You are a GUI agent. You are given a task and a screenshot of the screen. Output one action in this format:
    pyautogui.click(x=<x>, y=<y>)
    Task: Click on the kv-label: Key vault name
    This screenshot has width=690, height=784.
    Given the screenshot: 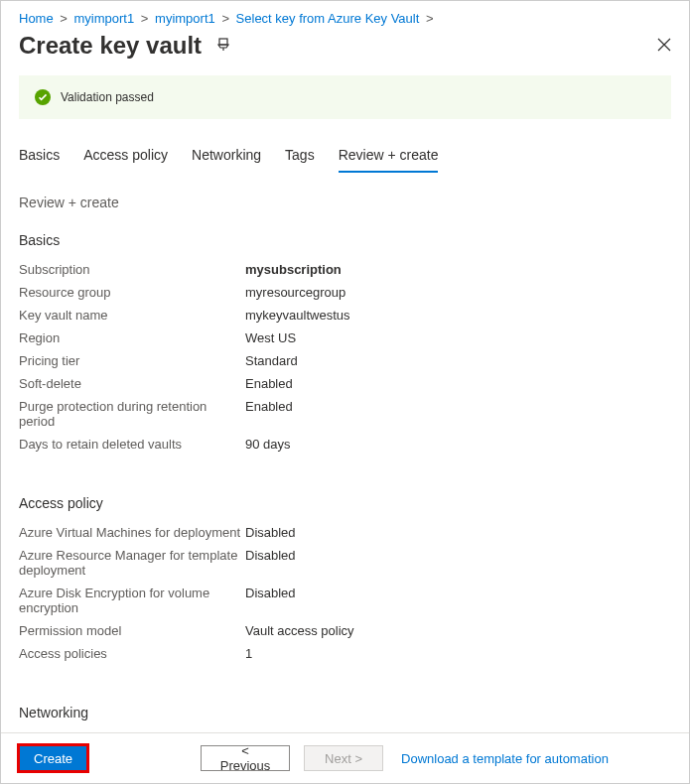 What is the action you would take?
    pyautogui.click(x=132, y=316)
    